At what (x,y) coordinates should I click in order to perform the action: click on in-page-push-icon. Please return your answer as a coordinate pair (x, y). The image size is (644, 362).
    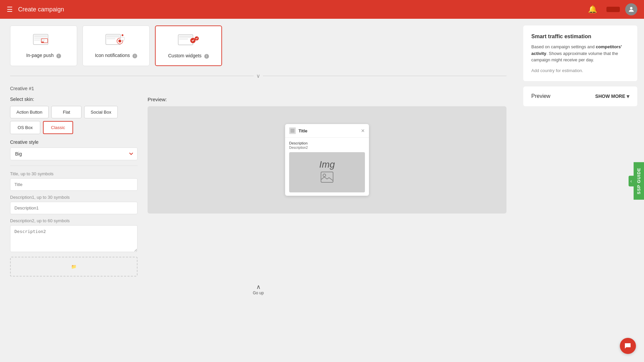
    Looking at the image, I should click on (44, 41).